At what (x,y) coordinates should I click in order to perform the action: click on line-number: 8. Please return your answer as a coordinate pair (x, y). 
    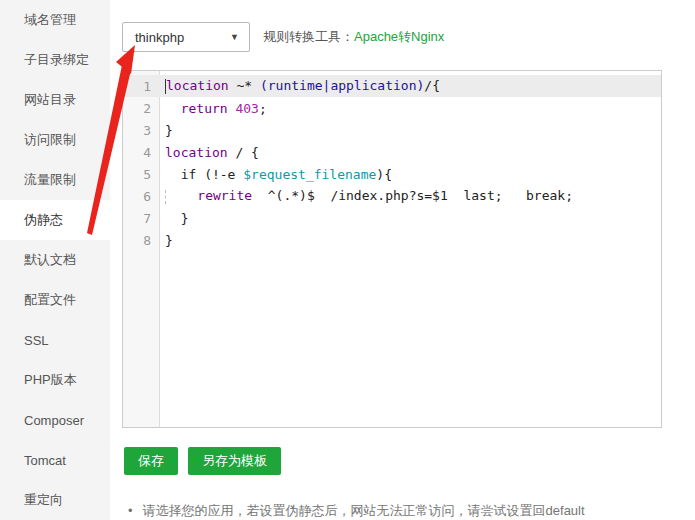
    Looking at the image, I should click on (142, 240).